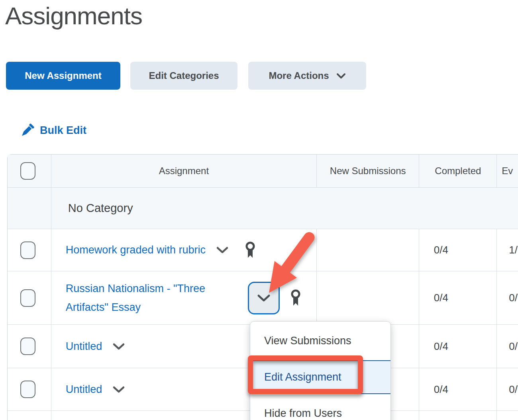 The width and height of the screenshot is (518, 420). I want to click on evaluated-cell: 1/, so click(508, 250).